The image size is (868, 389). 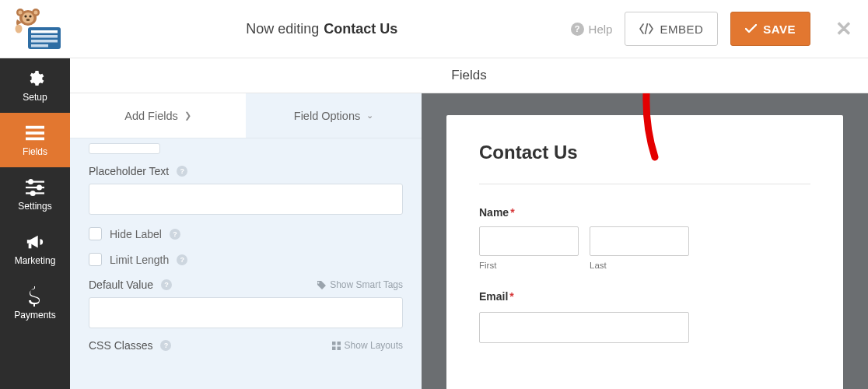 I want to click on help-icon: ?, so click(x=577, y=30).